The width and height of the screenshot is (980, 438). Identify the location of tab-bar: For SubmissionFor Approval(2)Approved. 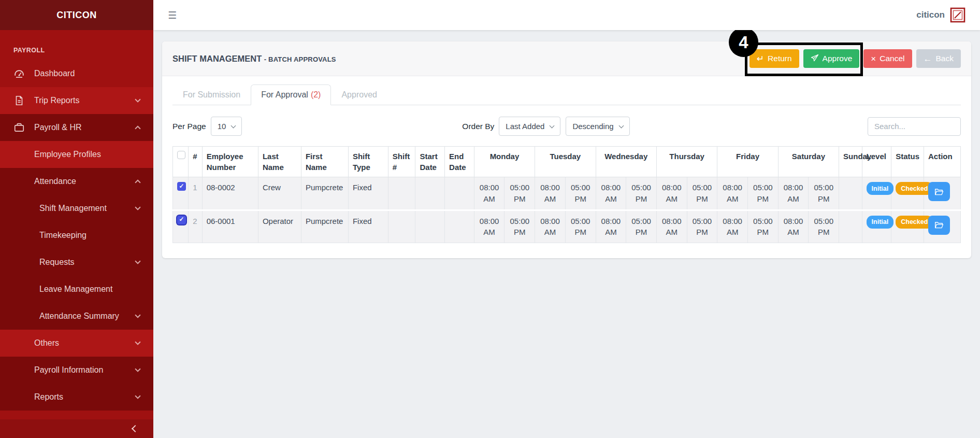
(567, 95).